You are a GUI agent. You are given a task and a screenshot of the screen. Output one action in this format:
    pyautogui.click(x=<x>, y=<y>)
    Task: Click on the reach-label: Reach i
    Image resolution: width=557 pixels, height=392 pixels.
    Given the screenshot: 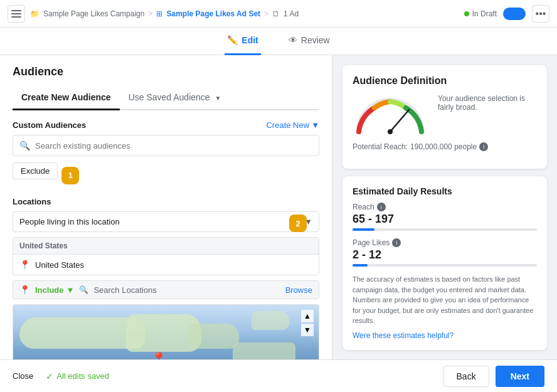 What is the action you would take?
    pyautogui.click(x=445, y=207)
    